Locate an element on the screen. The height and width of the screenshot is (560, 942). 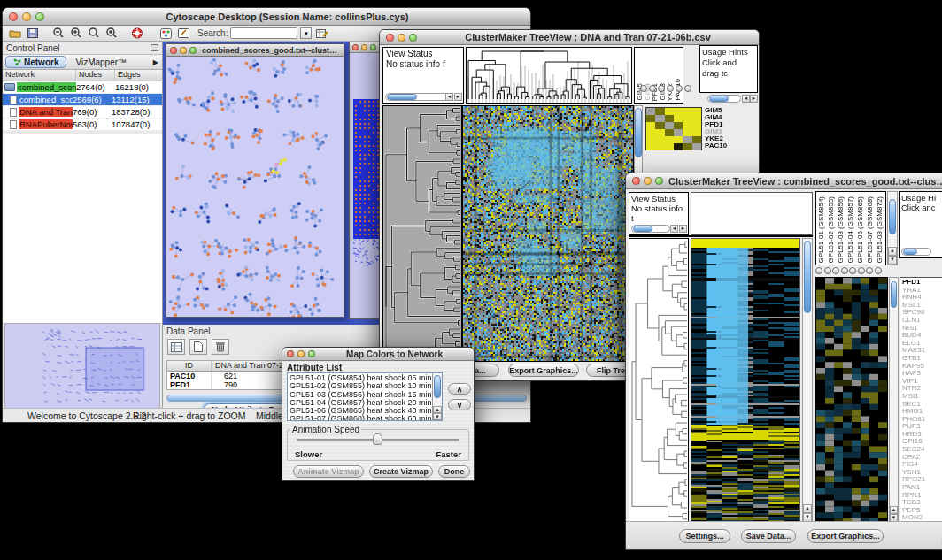
attribute-editor-icon is located at coordinates (322, 34).